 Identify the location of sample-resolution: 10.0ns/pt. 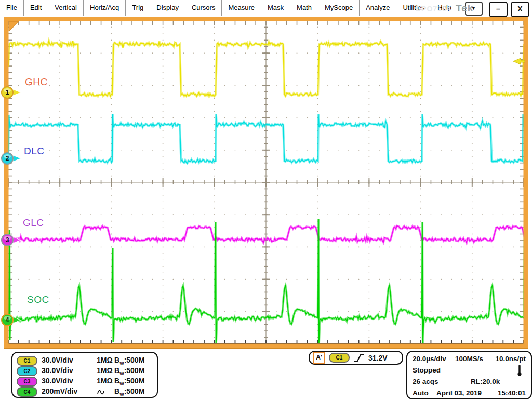
(510, 358).